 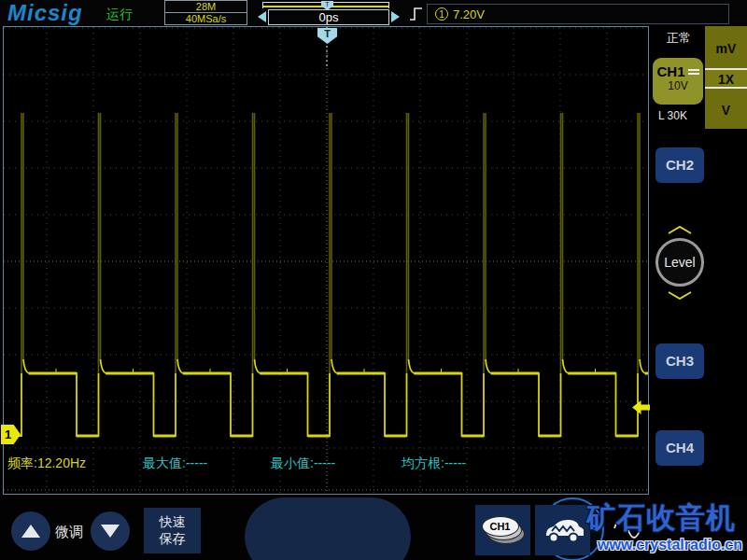 I want to click on timebase-capsule: 50 ms, so click(x=328, y=528).